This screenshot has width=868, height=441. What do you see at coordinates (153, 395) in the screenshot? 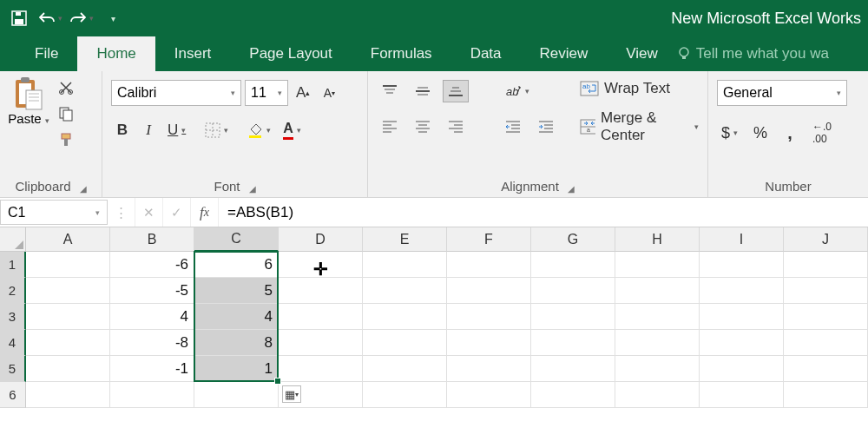
I see `cell-B6` at bounding box center [153, 395].